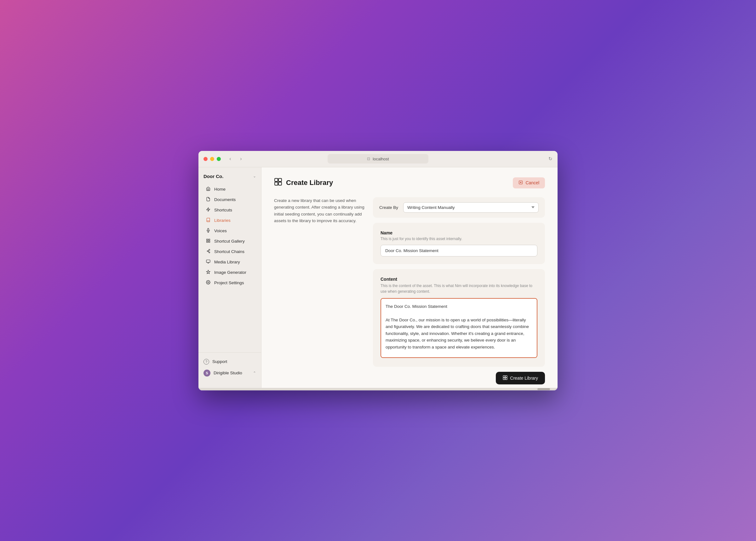 The height and width of the screenshot is (541, 756). What do you see at coordinates (529, 183) in the screenshot?
I see `cancel-button: Cancel` at bounding box center [529, 183].